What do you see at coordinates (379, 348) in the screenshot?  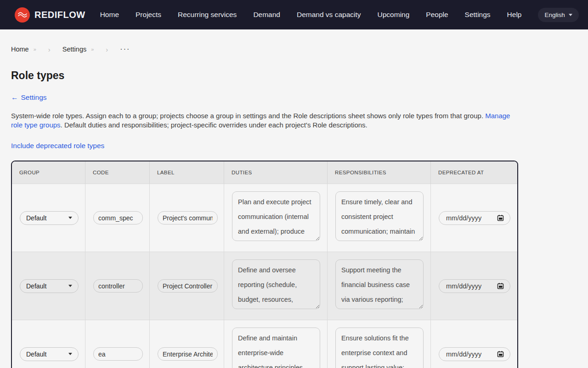 I see `responsibilities-textarea: Ensure solutions fit the enterprise cont…` at bounding box center [379, 348].